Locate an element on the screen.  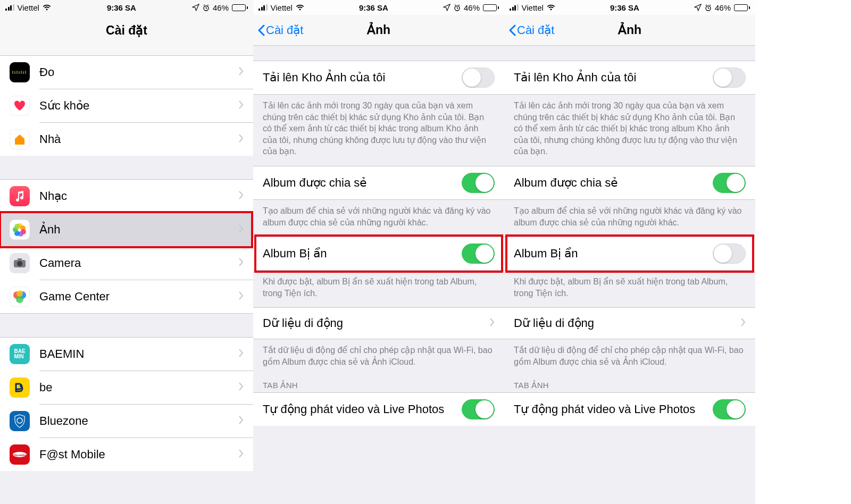
row-bluezone: Bluezone is located at coordinates (127, 421).